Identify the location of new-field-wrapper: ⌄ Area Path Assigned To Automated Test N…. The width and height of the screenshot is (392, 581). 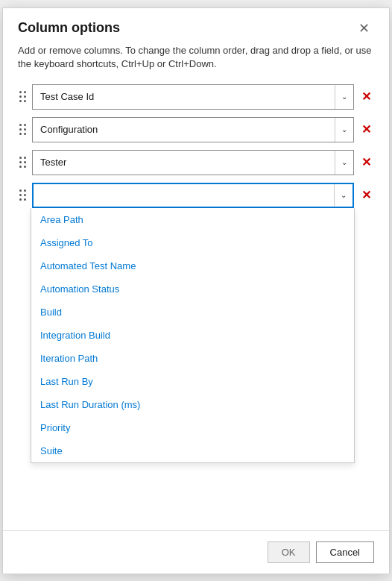
(193, 195).